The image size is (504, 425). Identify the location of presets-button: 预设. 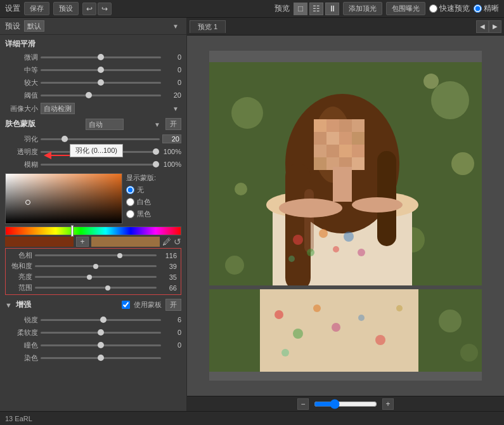
(66, 9).